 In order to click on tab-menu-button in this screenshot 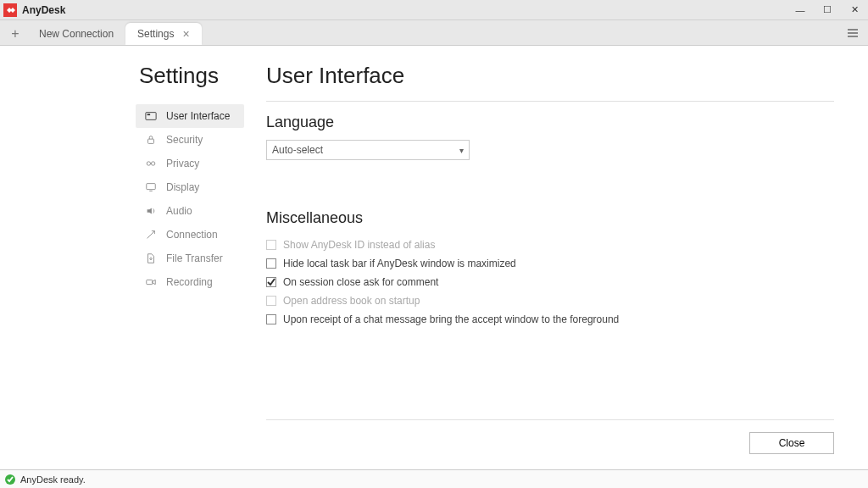, I will do `click(853, 33)`.